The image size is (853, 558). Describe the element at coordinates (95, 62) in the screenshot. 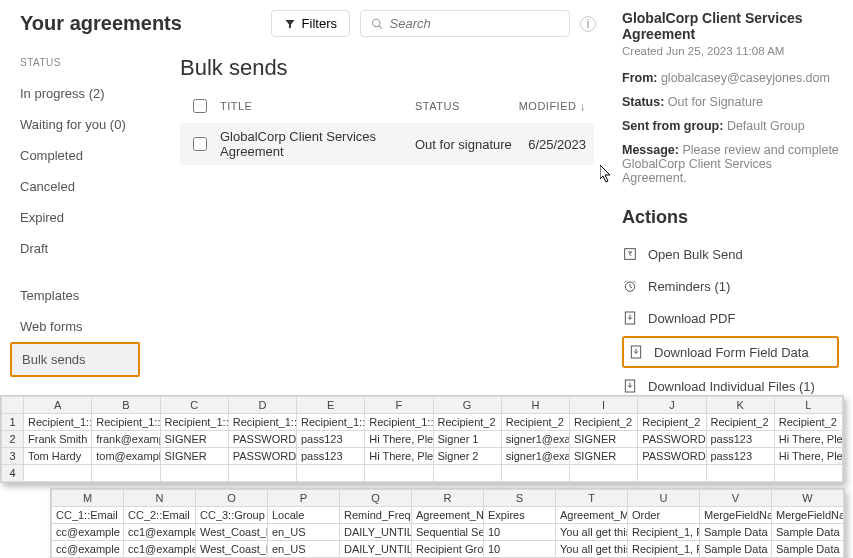

I see `sidebar-status-label: STATUS` at that location.